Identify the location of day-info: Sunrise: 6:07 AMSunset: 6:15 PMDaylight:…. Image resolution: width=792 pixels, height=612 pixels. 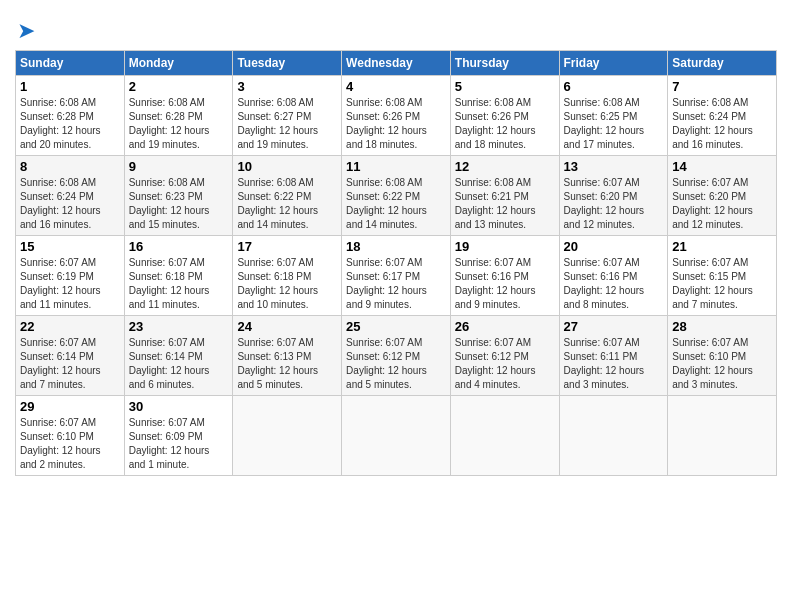
(712, 284).